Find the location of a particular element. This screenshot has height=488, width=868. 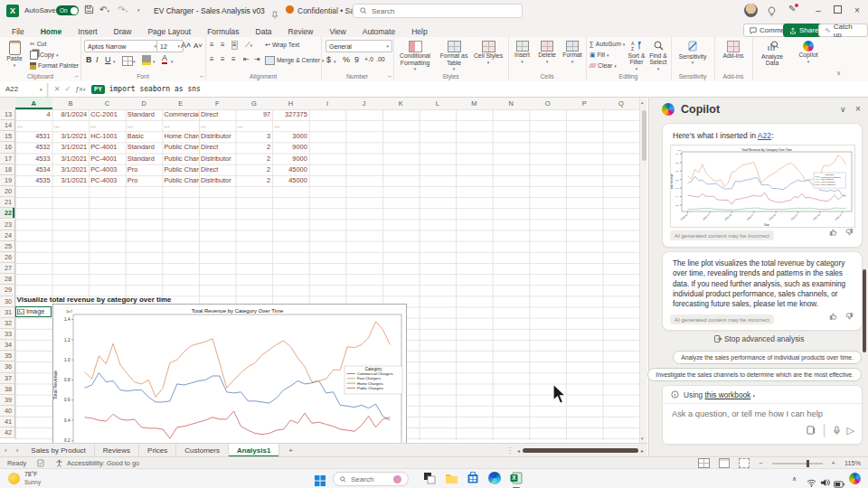

cell: 9000 is located at coordinates (291, 147).